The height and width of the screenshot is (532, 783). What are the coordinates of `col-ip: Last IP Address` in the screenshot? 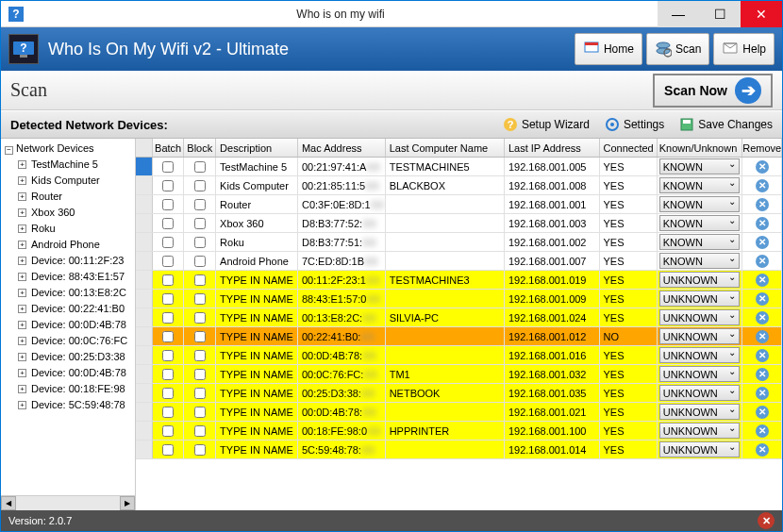 It's located at (553, 147).